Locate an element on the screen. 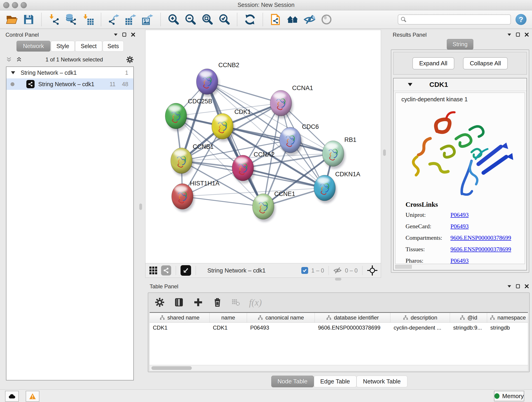  results-panel-title: Results Panel is located at coordinates (410, 35).